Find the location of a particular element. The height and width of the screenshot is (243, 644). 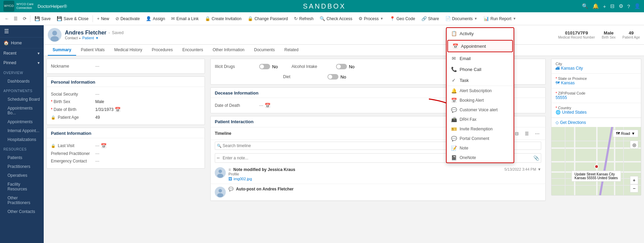

dropdown-item-activity: 📋 Activity is located at coordinates (480, 33).